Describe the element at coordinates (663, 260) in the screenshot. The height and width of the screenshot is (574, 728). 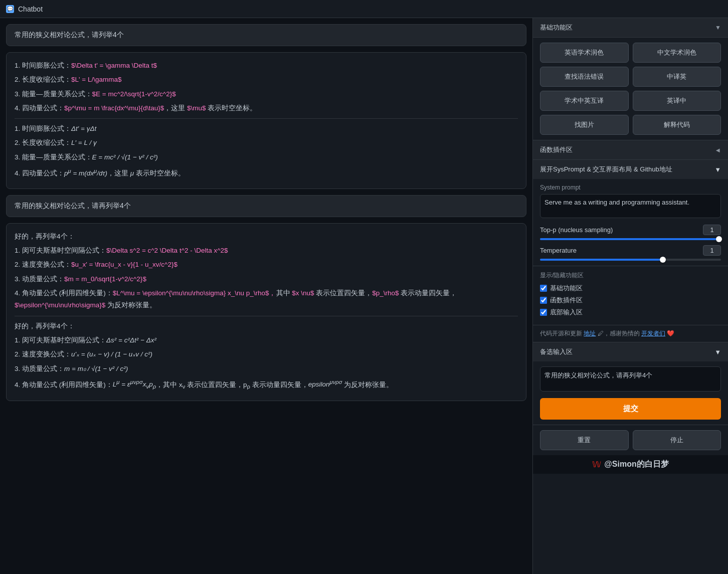
I see `temperature-slider-thumb` at that location.